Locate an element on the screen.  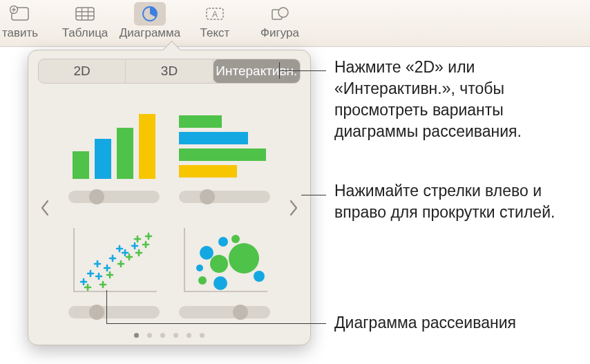
chevron-left-icon is located at coordinates (45, 208).